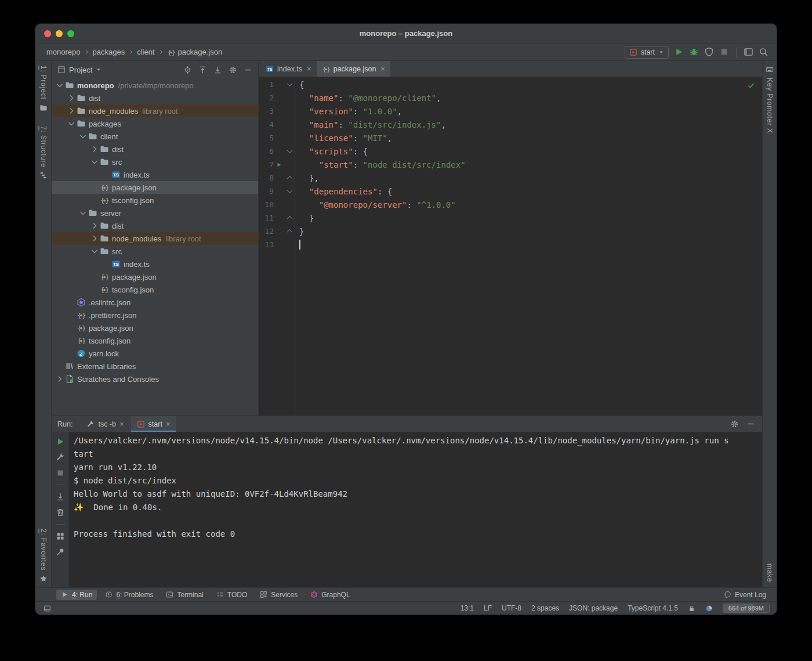 The image size is (812, 661). What do you see at coordinates (593, 608) in the screenshot?
I see `json-schema: JSON: package` at bounding box center [593, 608].